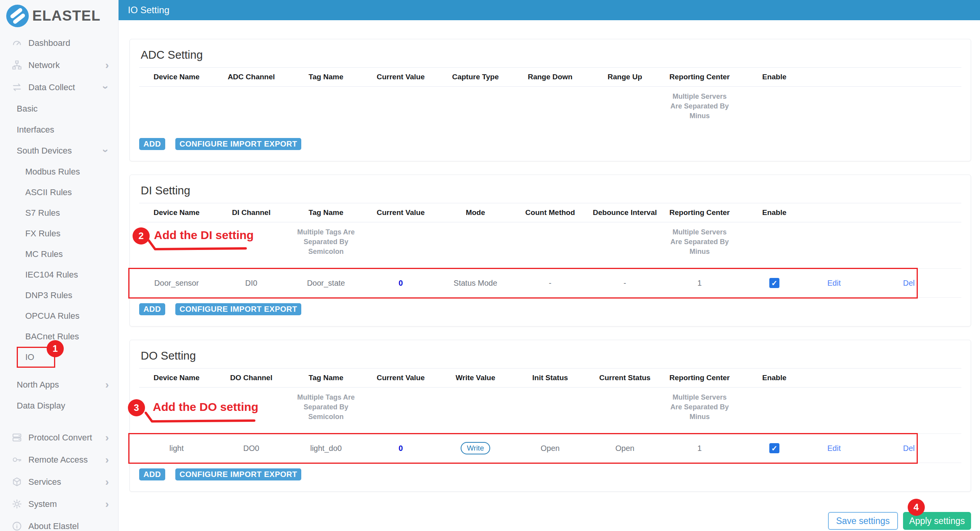  I want to click on sidebar-item-about-elastel: About Elastel, so click(59, 523).